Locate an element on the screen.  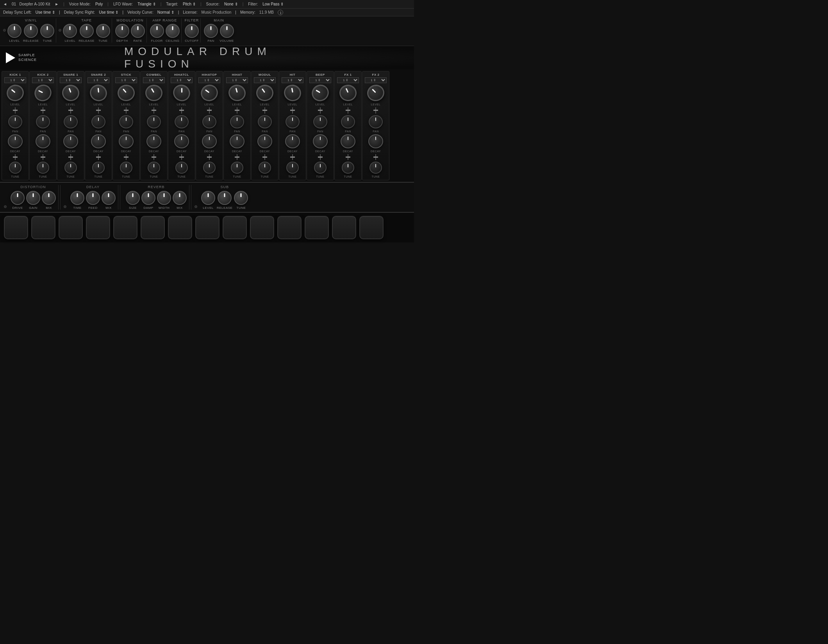
channel-0-pan-knob is located at coordinates (15, 122).